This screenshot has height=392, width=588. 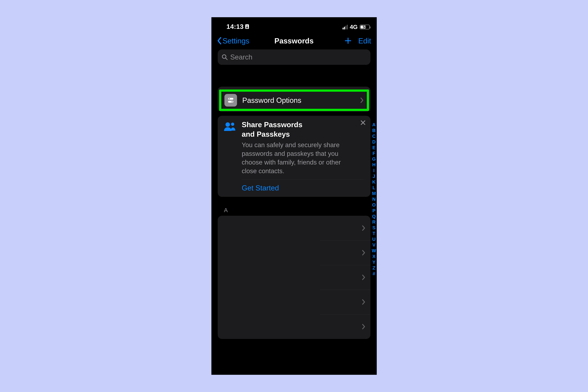 I want to click on index-letter: B, so click(x=374, y=130).